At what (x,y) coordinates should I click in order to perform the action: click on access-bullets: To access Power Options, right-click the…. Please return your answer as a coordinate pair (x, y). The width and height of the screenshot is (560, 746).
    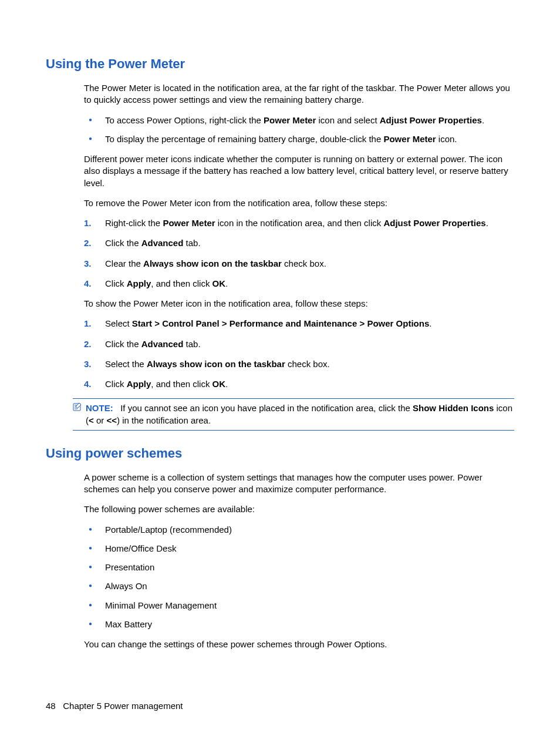
    Looking at the image, I should click on (299, 130).